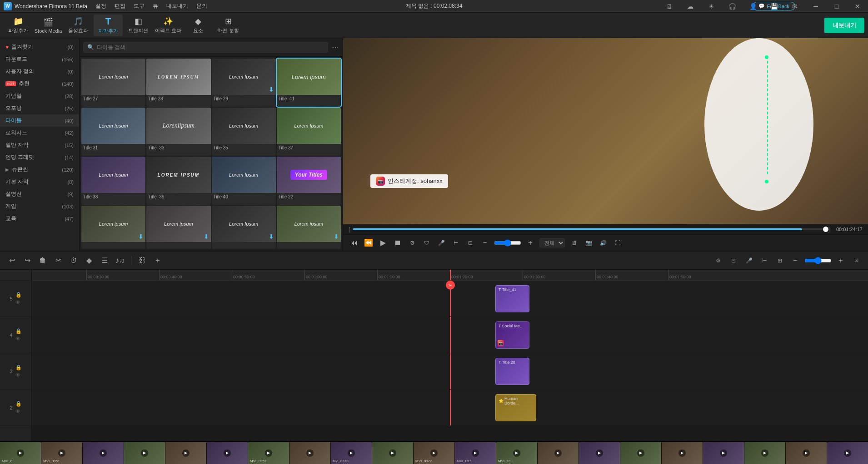  What do you see at coordinates (818, 261) in the screenshot?
I see `timeline-zoom-slider` at bounding box center [818, 261].